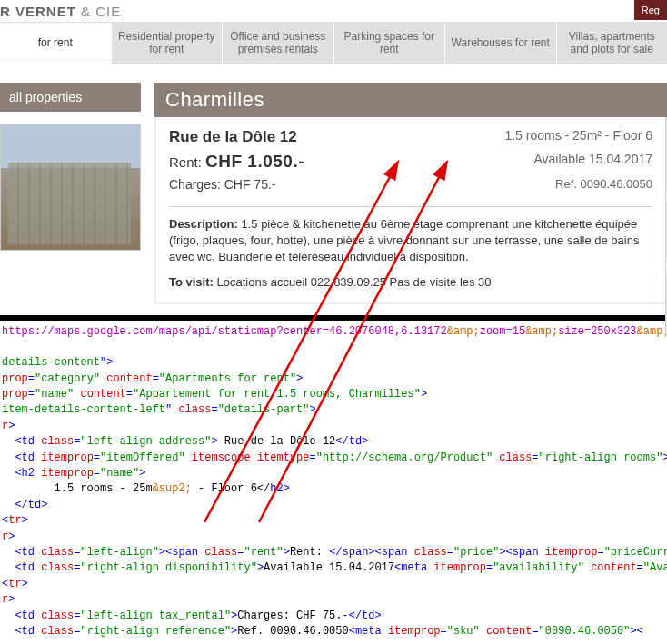 The image size is (667, 644). I want to click on main-nav: for rent Residential property for rent O…, so click(334, 44).